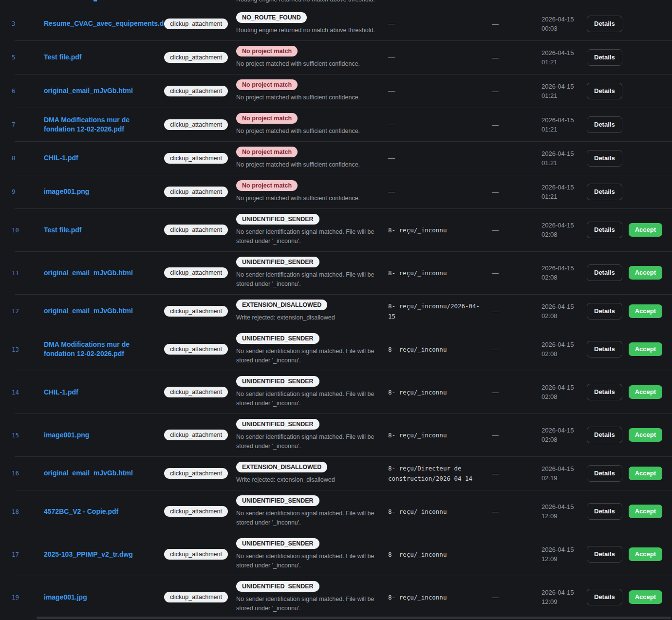  Describe the element at coordinates (22, 554) in the screenshot. I see `row-id: 17` at that location.